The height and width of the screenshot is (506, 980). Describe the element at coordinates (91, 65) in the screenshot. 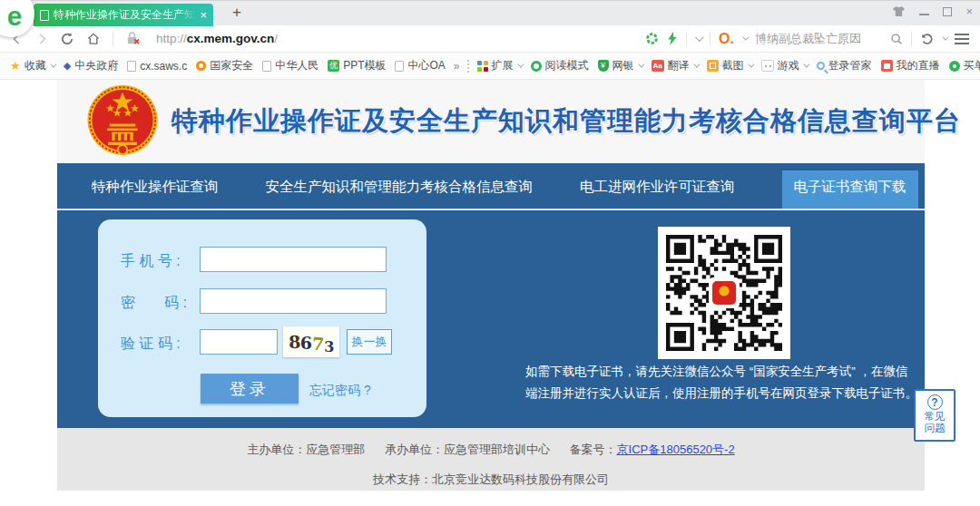

I see `bookmark-item: ◆中央政府` at that location.